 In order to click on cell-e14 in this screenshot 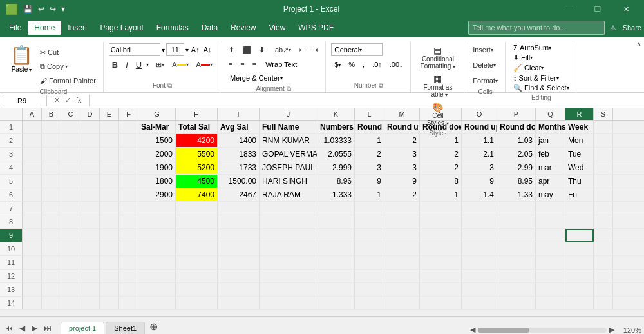, I will do `click(109, 303)`.